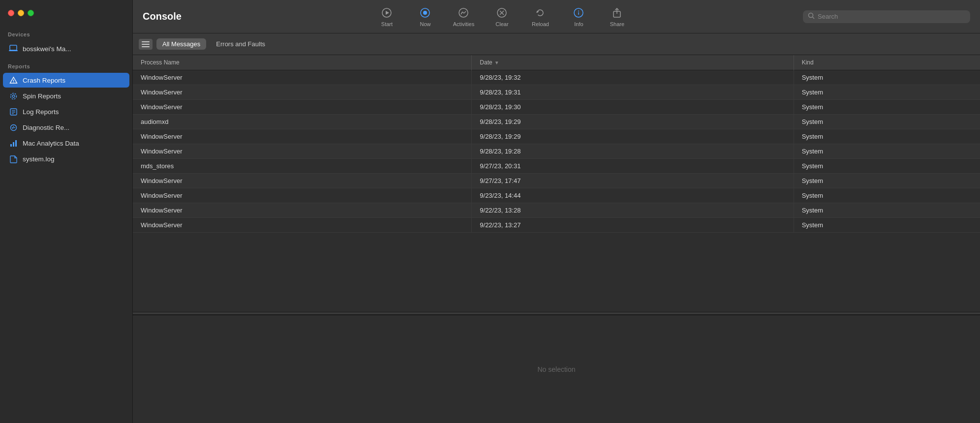  What do you see at coordinates (556, 181) in the screenshot?
I see `table-row: WindowServer 9/27/23, 17:47 System` at bounding box center [556, 181].